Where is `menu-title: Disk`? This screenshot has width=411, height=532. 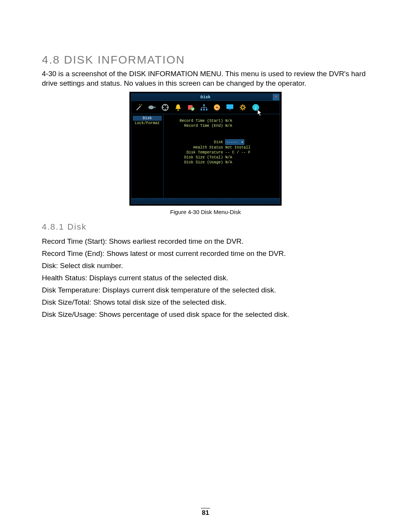 menu-title: Disk is located at coordinates (206, 97).